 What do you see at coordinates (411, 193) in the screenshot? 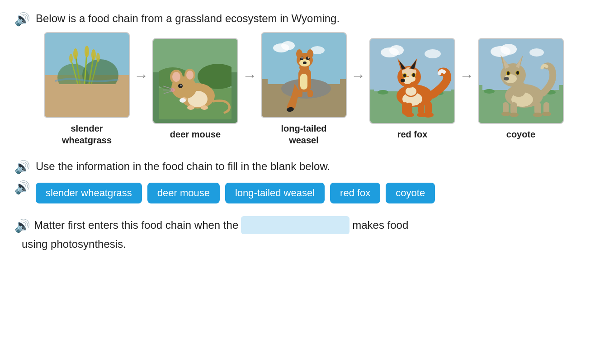
I see `chip-coyote: coyote` at bounding box center [411, 193].